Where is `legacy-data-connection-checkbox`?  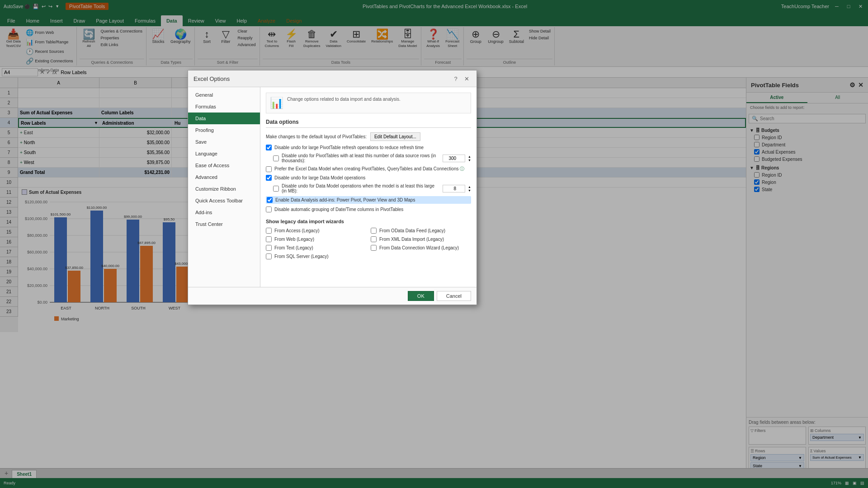 legacy-data-connection-checkbox is located at coordinates (373, 248).